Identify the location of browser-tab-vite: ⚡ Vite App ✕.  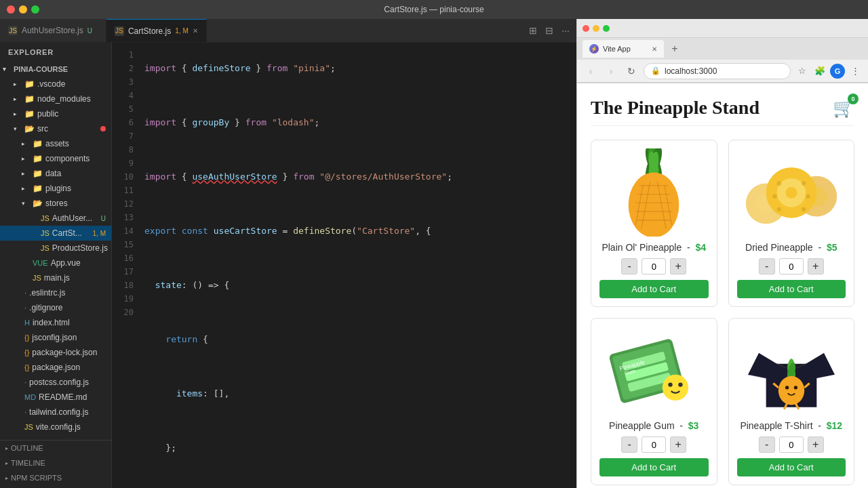
(623, 49).